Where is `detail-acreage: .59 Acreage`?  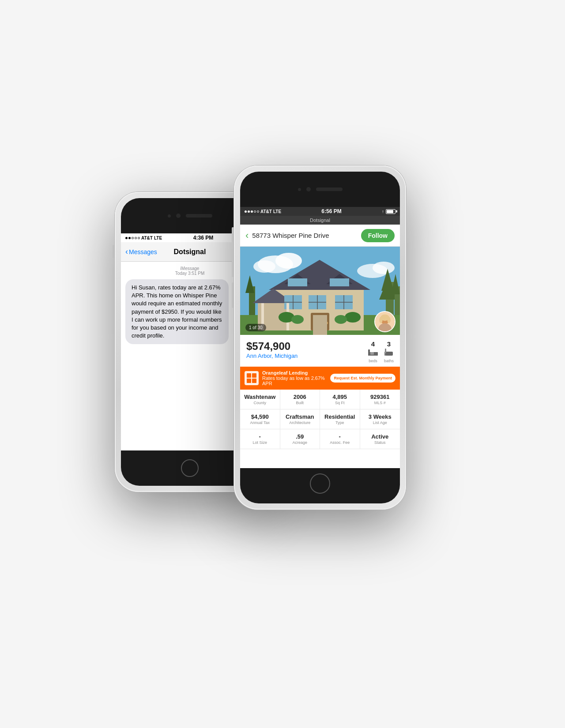 detail-acreage: .59 Acreage is located at coordinates (300, 439).